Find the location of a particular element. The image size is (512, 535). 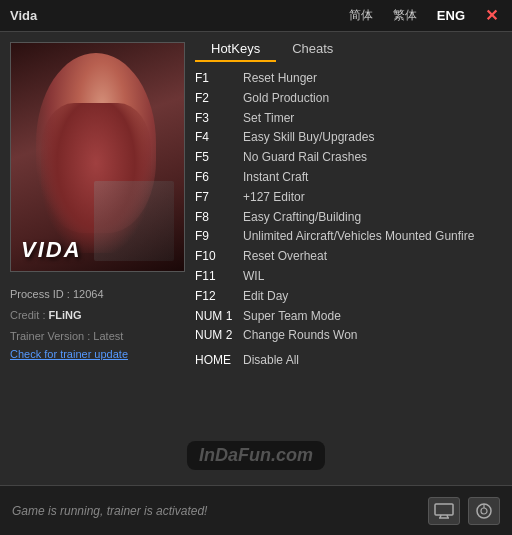

credit-row: Credit : FLiNG is located at coordinates (95, 315).